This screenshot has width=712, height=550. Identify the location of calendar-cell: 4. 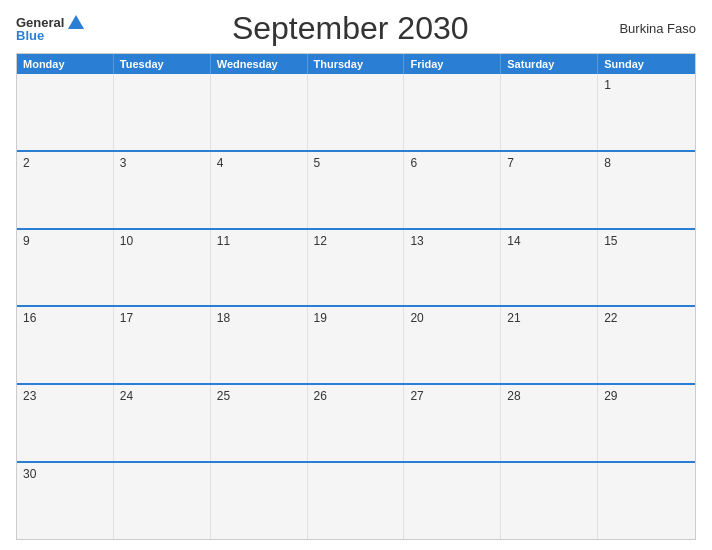
(260, 190).